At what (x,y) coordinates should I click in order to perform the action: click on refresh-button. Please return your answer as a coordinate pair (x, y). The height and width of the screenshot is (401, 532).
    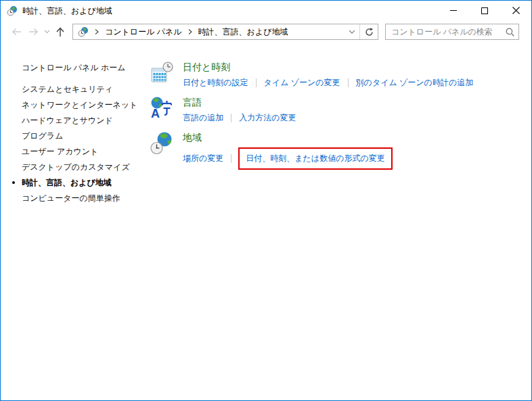
    Looking at the image, I should click on (369, 32).